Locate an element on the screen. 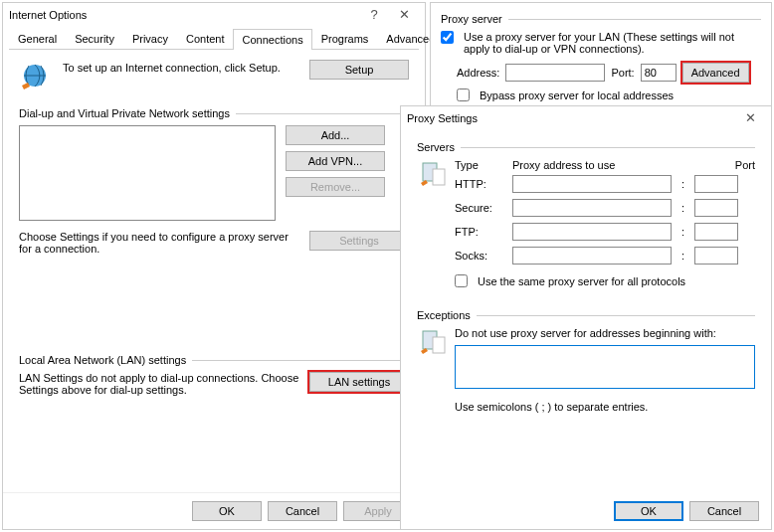 The width and height of the screenshot is (774, 532). add-vpn-button: Add VPN... is located at coordinates (335, 161).